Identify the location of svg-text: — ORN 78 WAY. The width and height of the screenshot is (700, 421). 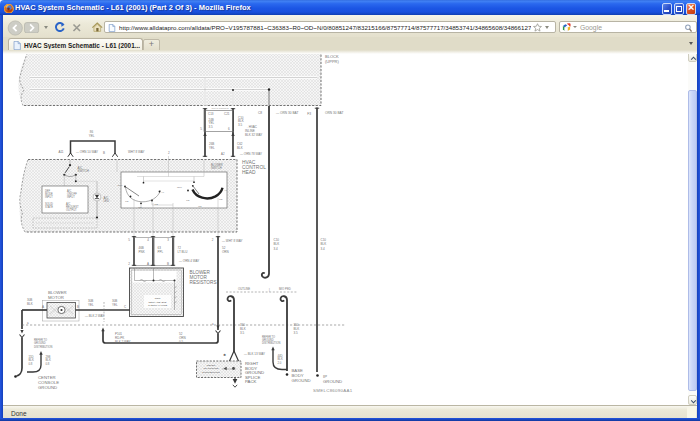
(251, 154).